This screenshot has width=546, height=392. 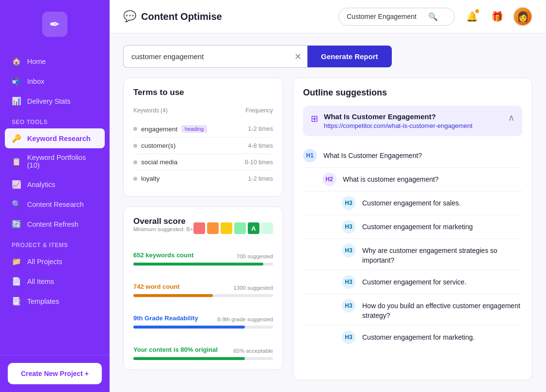 I want to click on terms-title: Terms to use, so click(x=203, y=93).